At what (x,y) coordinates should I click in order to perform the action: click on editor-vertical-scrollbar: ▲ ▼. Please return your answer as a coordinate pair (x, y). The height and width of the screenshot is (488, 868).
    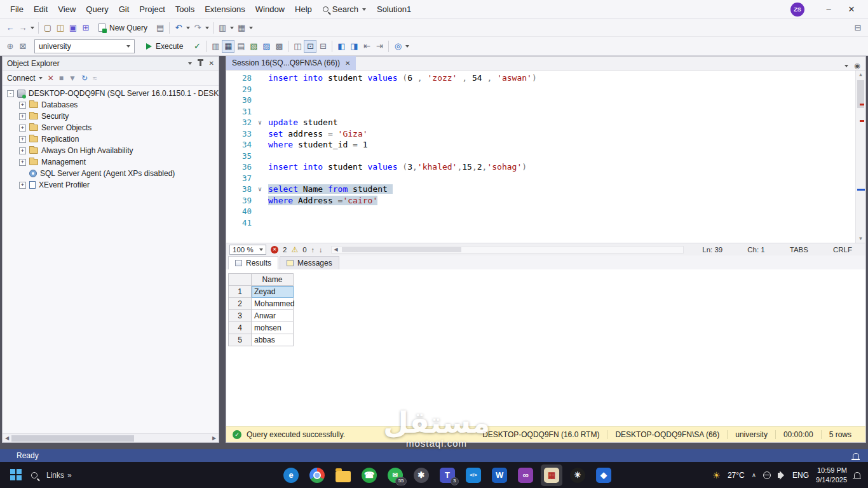
    Looking at the image, I should click on (860, 156).